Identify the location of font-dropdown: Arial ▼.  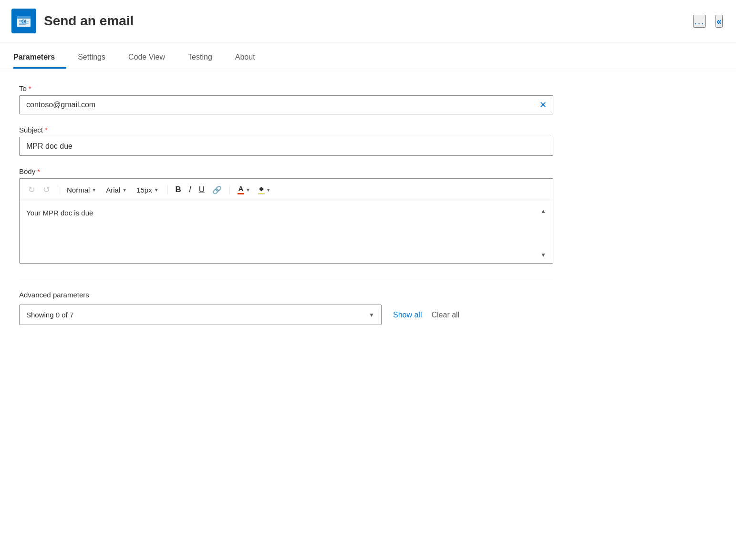
(116, 190).